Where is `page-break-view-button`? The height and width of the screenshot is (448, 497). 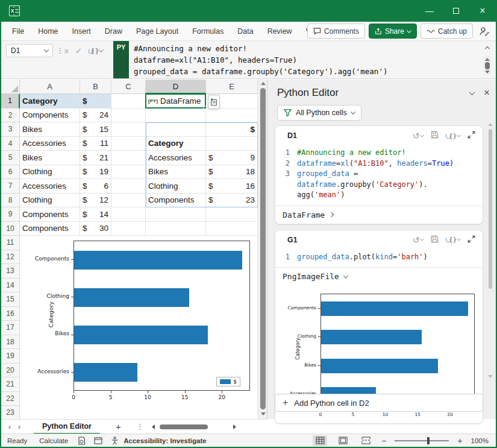 page-break-view-button is located at coordinates (366, 441).